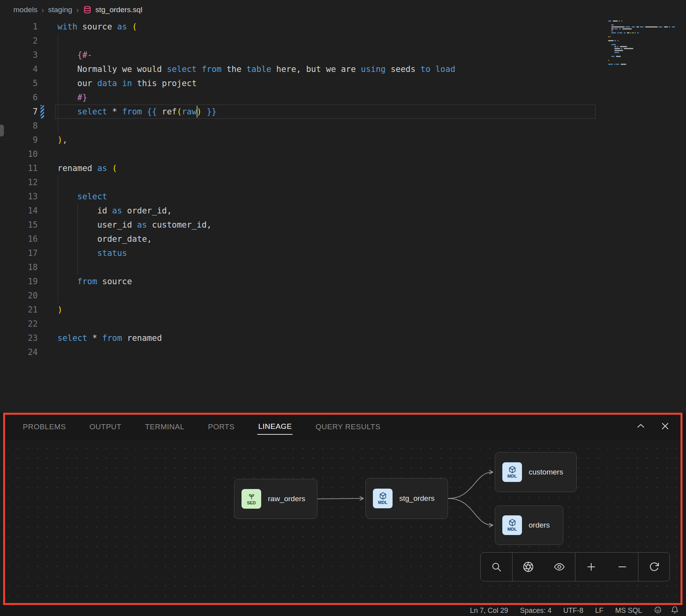 The image size is (686, 616). What do you see at coordinates (343, 427) in the screenshot?
I see `panel-tab-bar: PROBLEMSOUTPUTTERMINALPORTSLINEAGEQUERY …` at bounding box center [343, 427].